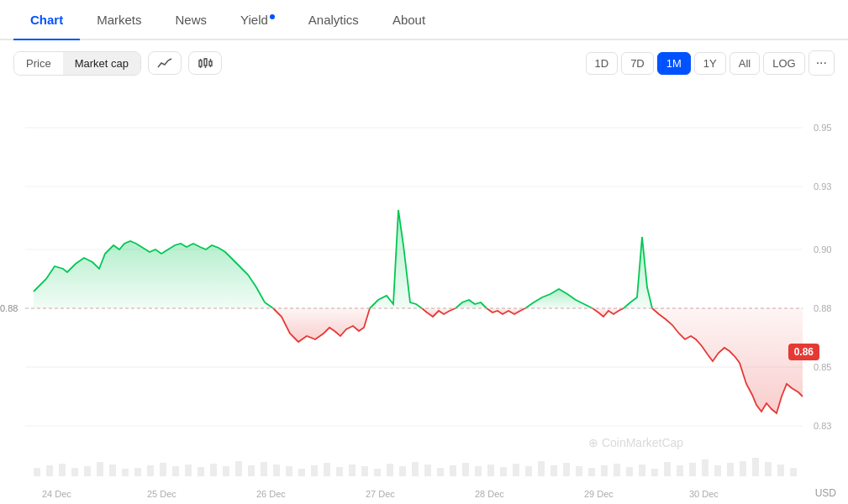  Describe the element at coordinates (822, 367) in the screenshot. I see `svg-text: 0.85` at that location.